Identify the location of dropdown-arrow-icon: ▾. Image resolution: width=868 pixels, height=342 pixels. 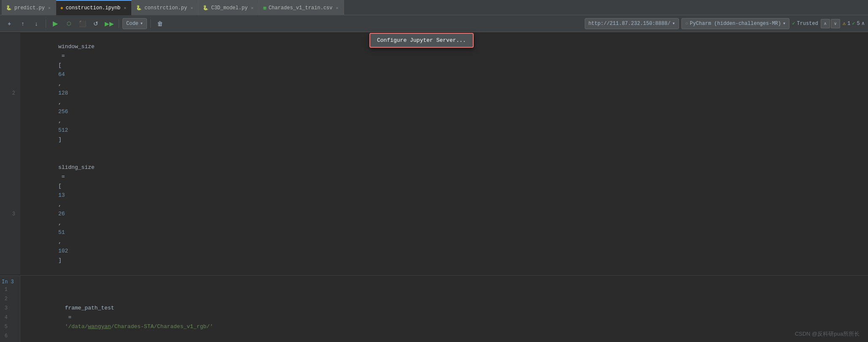
(142, 24).